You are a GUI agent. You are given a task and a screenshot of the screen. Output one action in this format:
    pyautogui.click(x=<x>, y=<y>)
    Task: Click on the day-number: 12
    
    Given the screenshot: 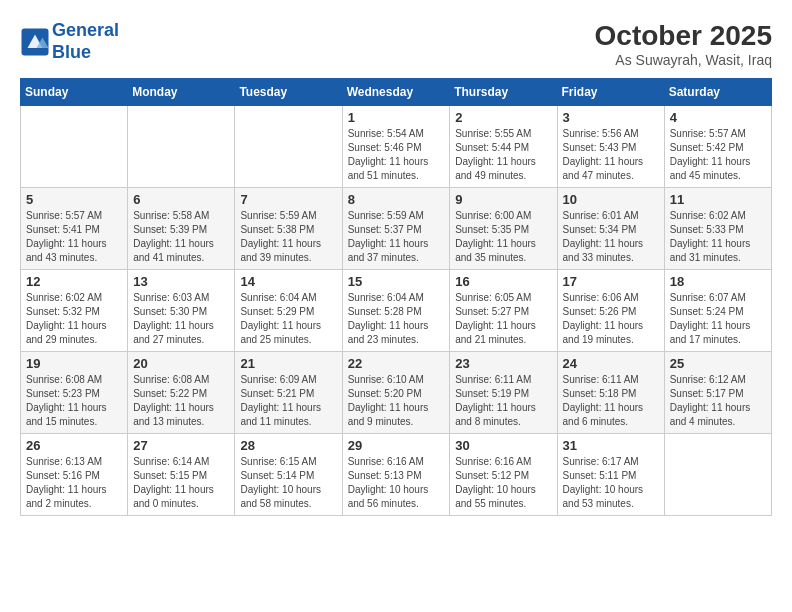 What is the action you would take?
    pyautogui.click(x=74, y=282)
    